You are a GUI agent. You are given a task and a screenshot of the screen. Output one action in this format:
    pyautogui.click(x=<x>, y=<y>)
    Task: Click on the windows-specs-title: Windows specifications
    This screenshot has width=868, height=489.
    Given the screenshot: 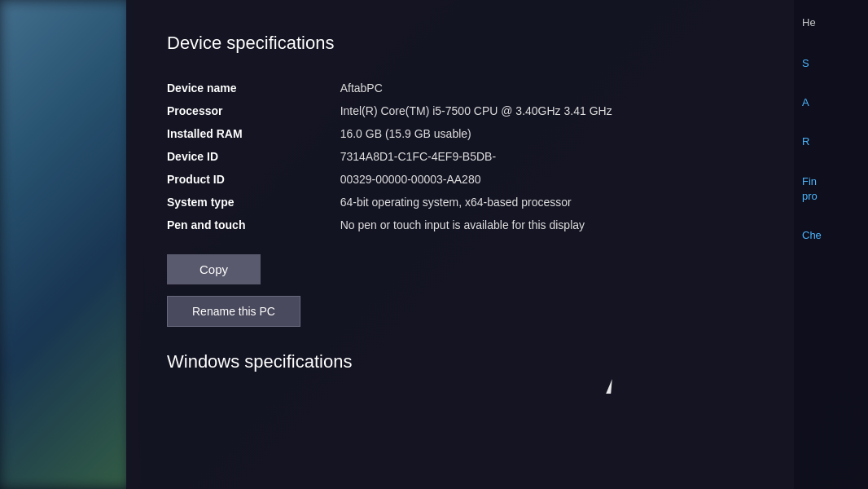 What is the action you would take?
    pyautogui.click(x=460, y=362)
    